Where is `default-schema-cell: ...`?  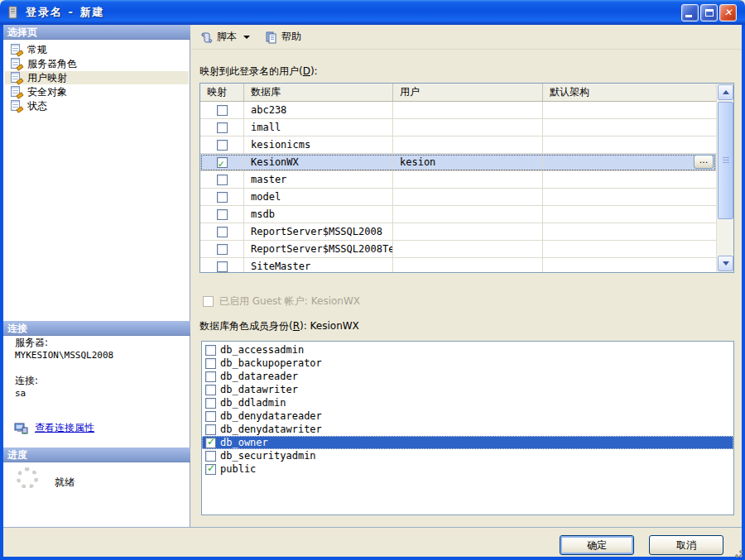
default-schema-cell: ... is located at coordinates (629, 162).